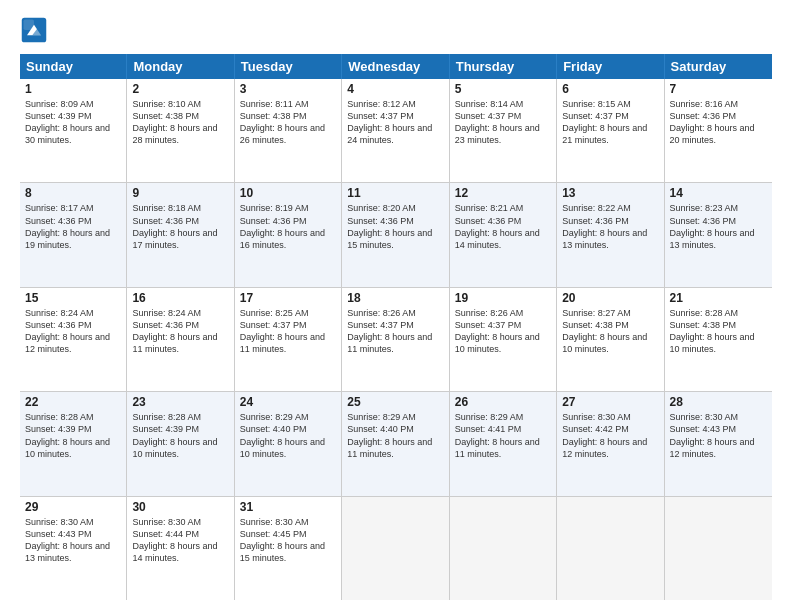  I want to click on day-number: 16, so click(180, 298).